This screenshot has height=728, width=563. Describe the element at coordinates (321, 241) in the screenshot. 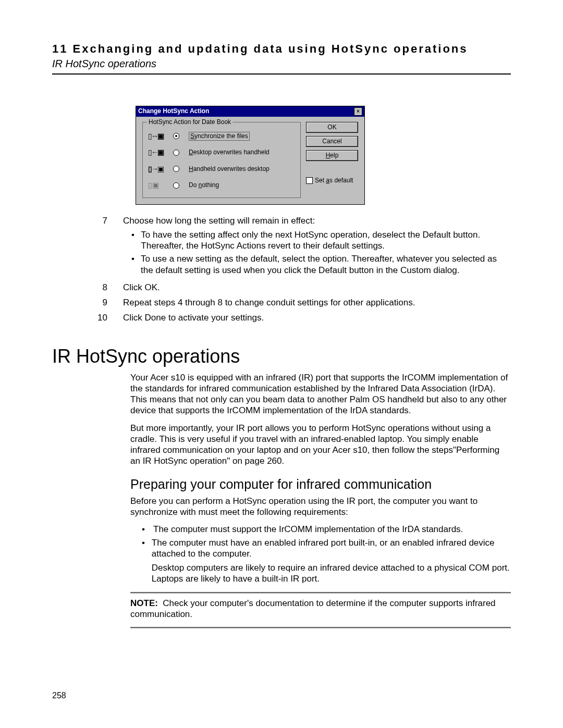

I see `step-7-bullet-1: • To have the setting affect only the ne…` at that location.